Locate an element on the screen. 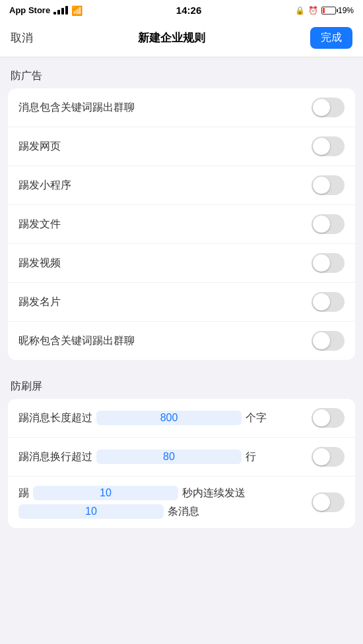  text-post-kick-newlines: 行 is located at coordinates (251, 457).